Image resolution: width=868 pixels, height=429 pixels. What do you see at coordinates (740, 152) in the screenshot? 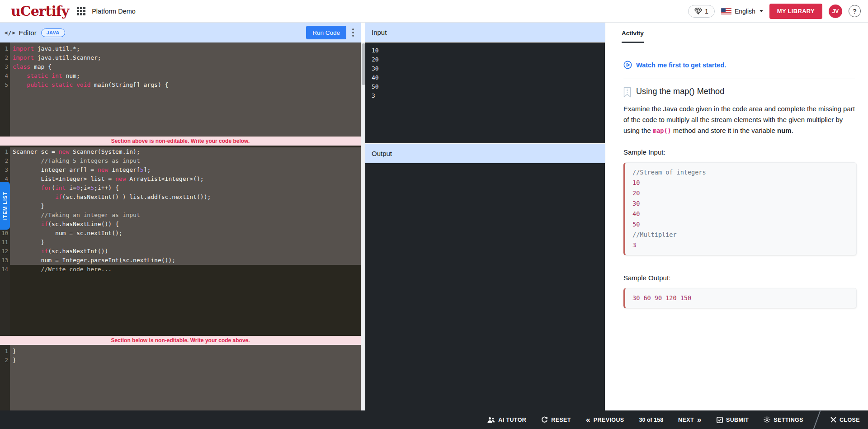
I see `sample-input-label: Sample Input:` at bounding box center [740, 152].